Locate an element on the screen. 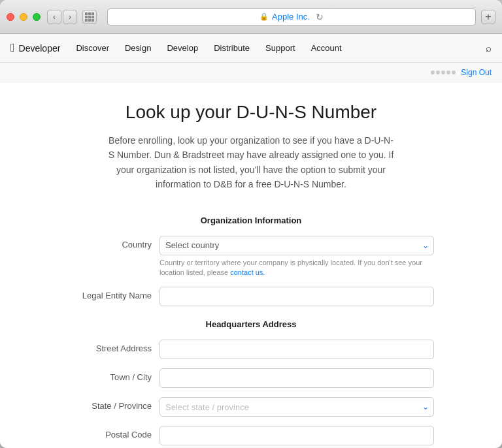 Image resolution: width=502 pixels, height=448 pixels. grid-icon is located at coordinates (90, 17).